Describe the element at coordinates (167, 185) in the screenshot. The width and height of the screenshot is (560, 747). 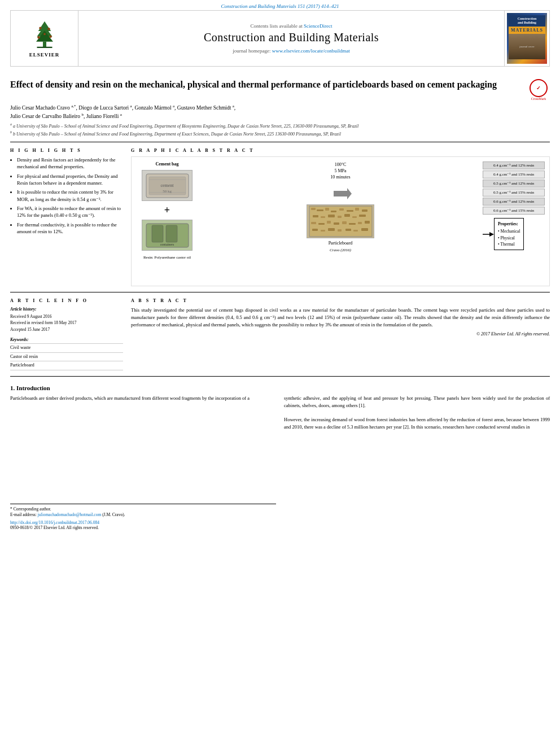
I see `cement-bag-image: cement 50 kg` at that location.